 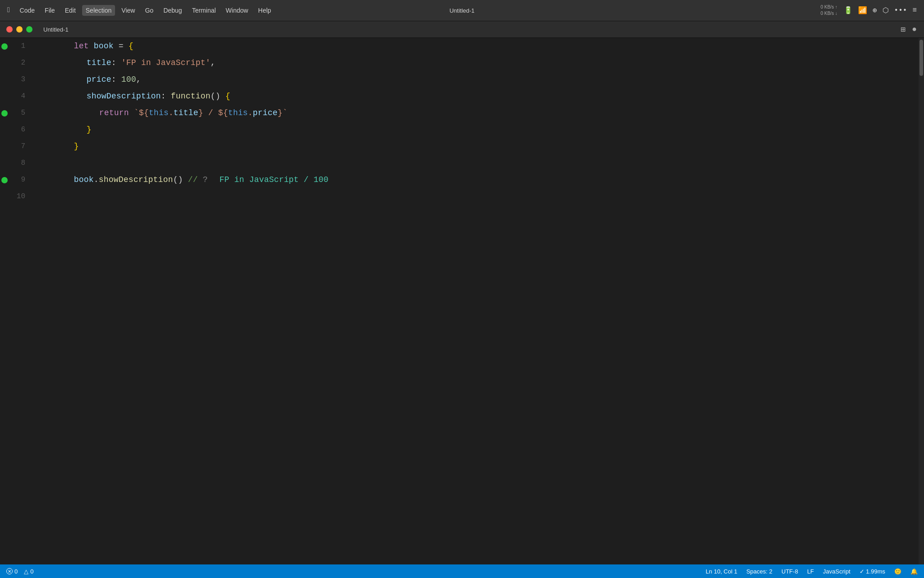 I want to click on code-line-9: 9 book.showDescription() // ? FP in Java…, so click(x=459, y=180).